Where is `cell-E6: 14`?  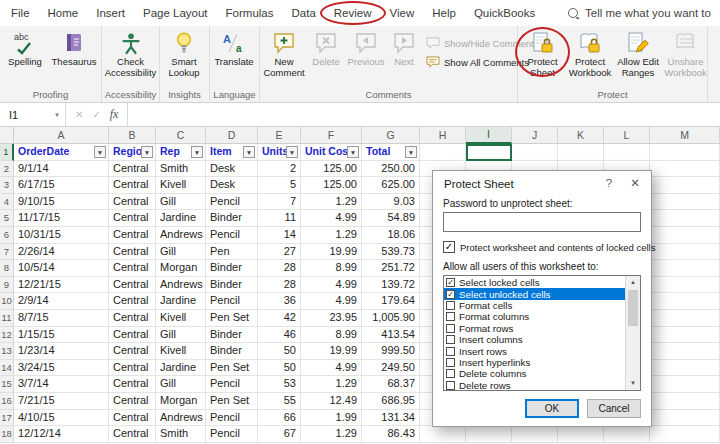
cell-E6: 14 is located at coordinates (280, 236).